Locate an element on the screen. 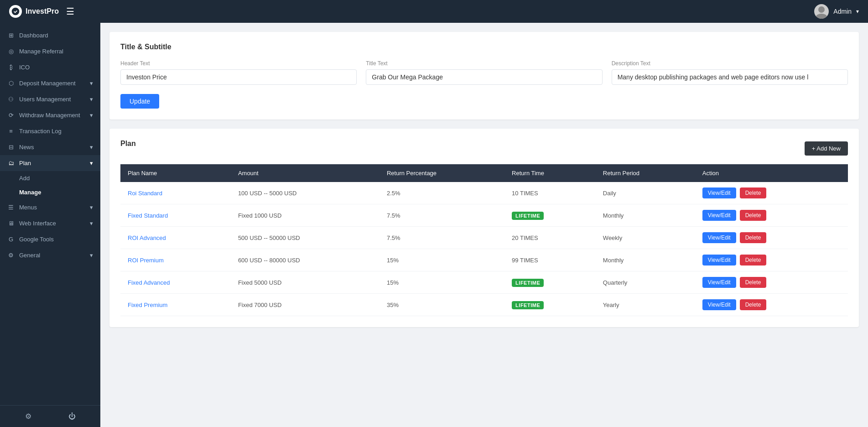 The width and height of the screenshot is (868, 427). sidebar-label-users: Users Management is located at coordinates (45, 99).